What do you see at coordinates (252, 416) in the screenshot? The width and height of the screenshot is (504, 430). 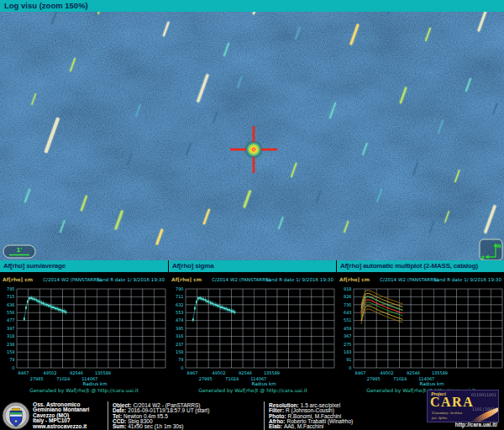 I see `info-footer-bar: Oss. Astronomico Geminiano Montanari Cav…` at bounding box center [252, 416].